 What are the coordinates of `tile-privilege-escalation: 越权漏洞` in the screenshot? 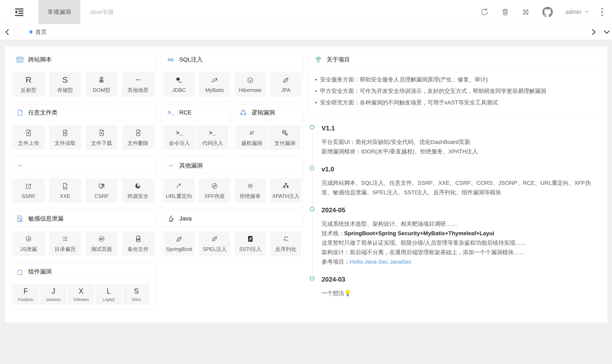 It's located at (252, 137).